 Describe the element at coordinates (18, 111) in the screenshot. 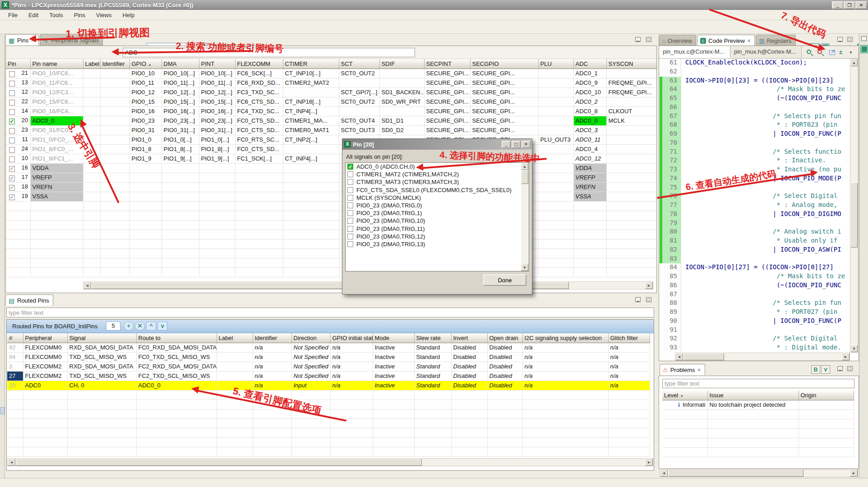

I see `pin-number-cell: ✓14` at that location.